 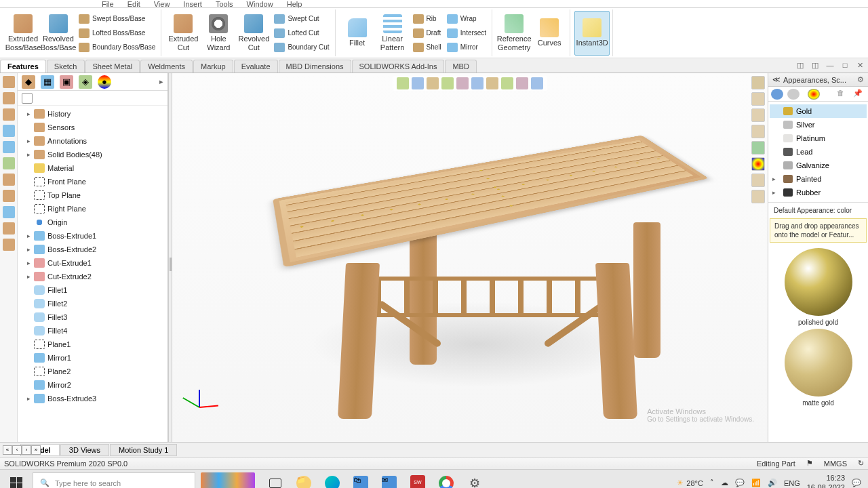 What do you see at coordinates (475, 481) in the screenshot?
I see `taskbar-settings-icon: ⚙` at bounding box center [475, 481].